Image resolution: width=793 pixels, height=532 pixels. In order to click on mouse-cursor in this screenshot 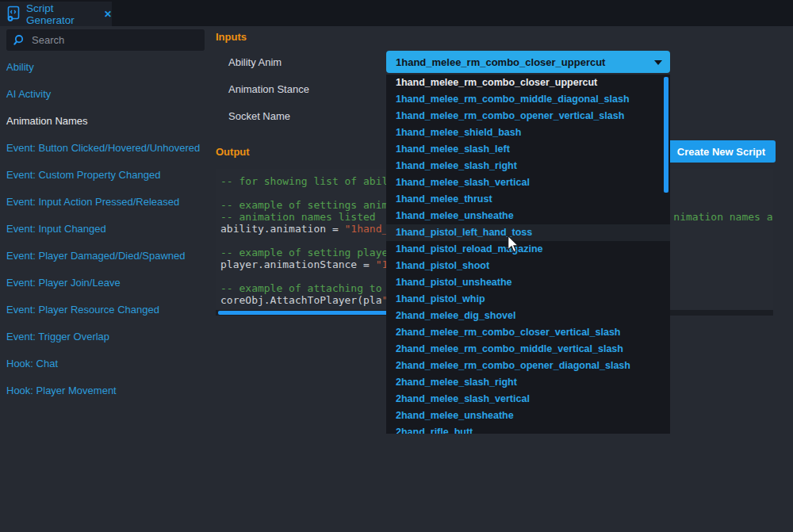, I will do `click(513, 246)`.